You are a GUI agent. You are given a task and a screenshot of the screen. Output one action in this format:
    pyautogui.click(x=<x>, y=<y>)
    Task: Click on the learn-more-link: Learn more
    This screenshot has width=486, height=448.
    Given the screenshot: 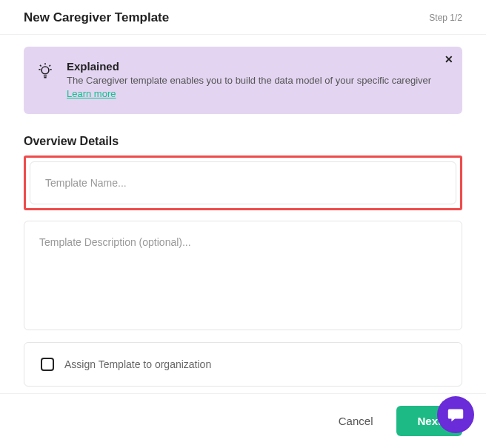 What is the action you would take?
    pyautogui.click(x=91, y=93)
    